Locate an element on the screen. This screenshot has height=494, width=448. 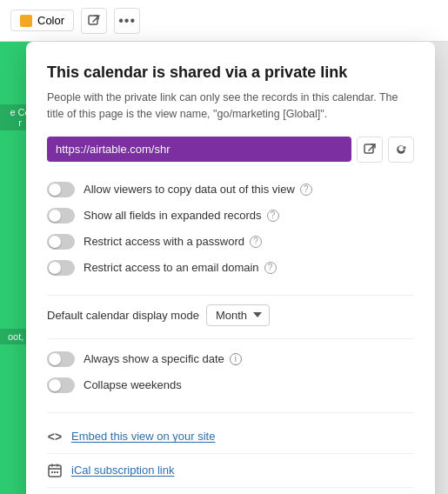
toggle-email-domain-switch is located at coordinates (61, 268).